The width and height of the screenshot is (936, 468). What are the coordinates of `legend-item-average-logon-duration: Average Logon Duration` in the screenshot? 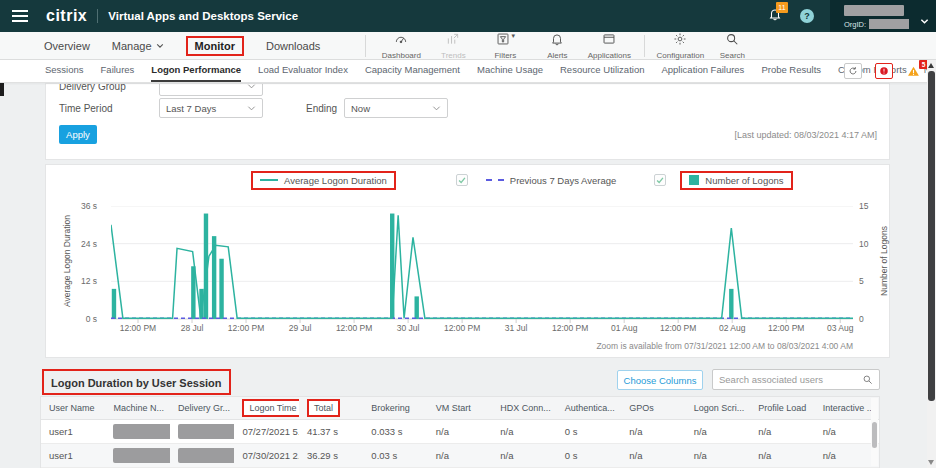 It's located at (324, 180).